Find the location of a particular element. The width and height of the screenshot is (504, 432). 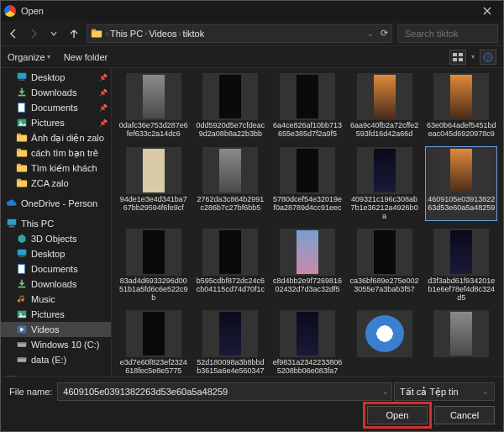

tree-item: Music is located at coordinates (55, 299).